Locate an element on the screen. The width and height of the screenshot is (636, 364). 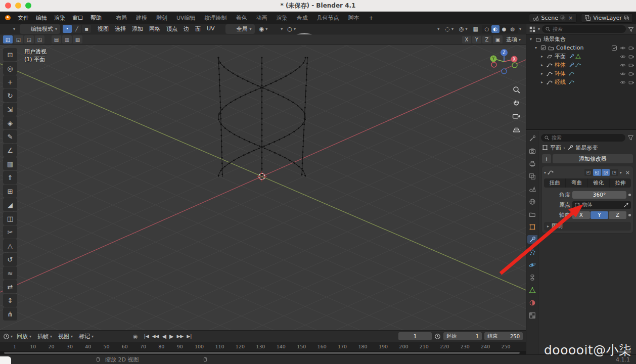
eyedropper-icon is located at coordinates (626, 205).